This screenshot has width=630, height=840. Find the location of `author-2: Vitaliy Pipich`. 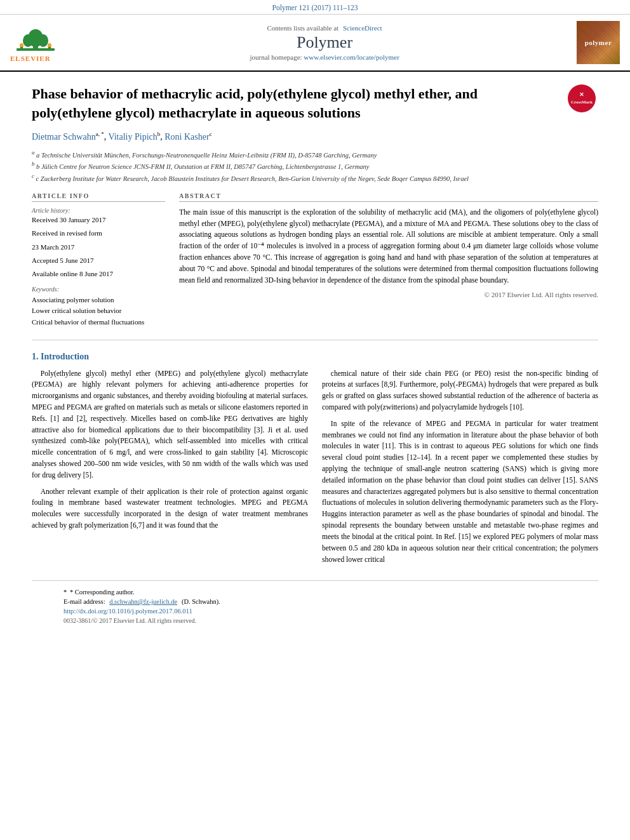

author-2: Vitaliy Pipich is located at coordinates (132, 137).